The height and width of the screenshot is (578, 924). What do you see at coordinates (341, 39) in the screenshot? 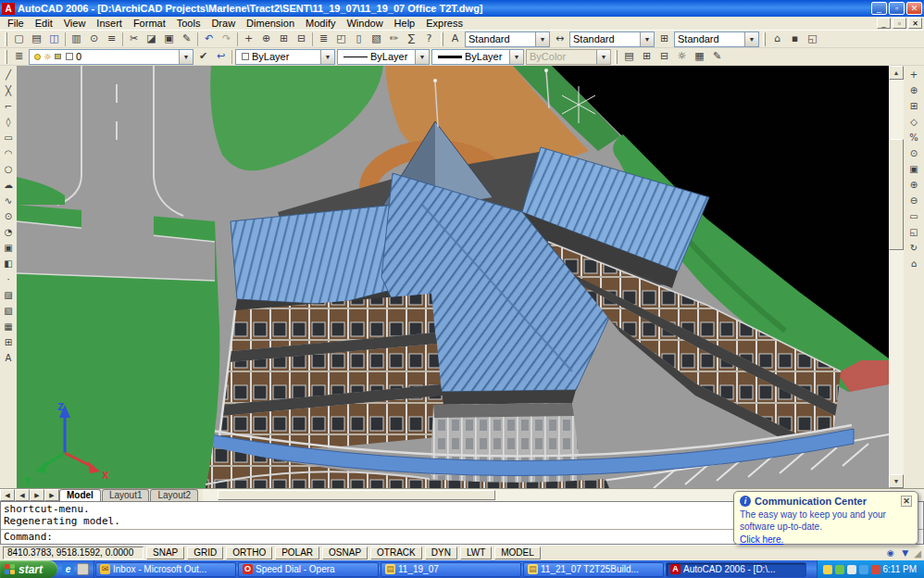
I see `designcenter-icon: ◰` at bounding box center [341, 39].